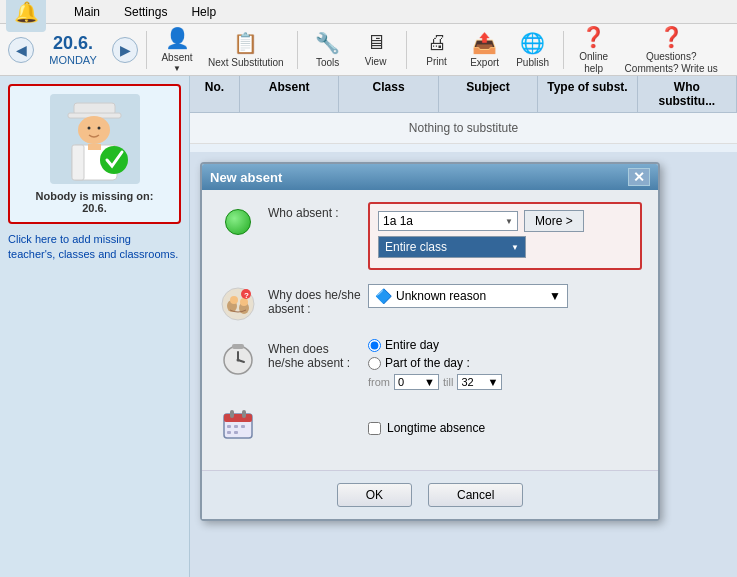  I want to click on longtime-checkbox, so click(374, 428).